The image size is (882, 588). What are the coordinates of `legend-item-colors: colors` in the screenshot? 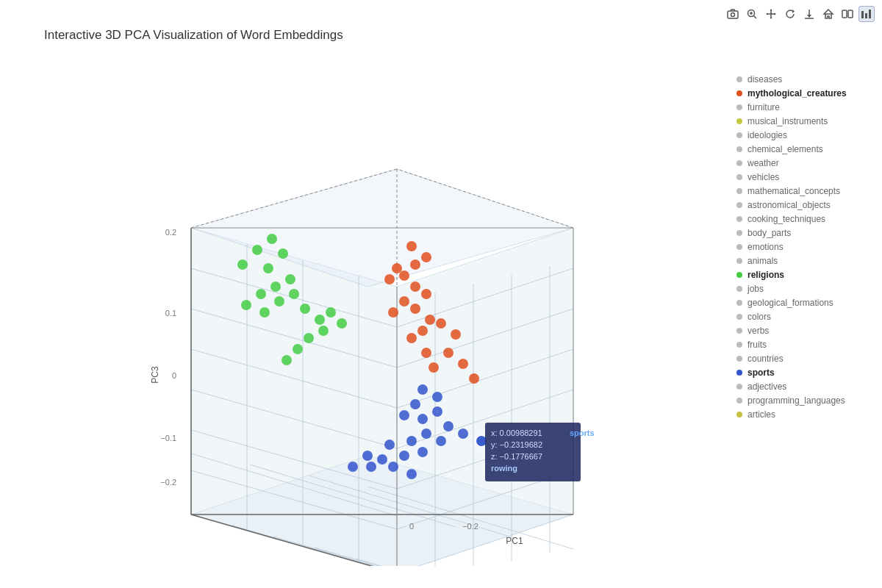 It's located at (805, 317).